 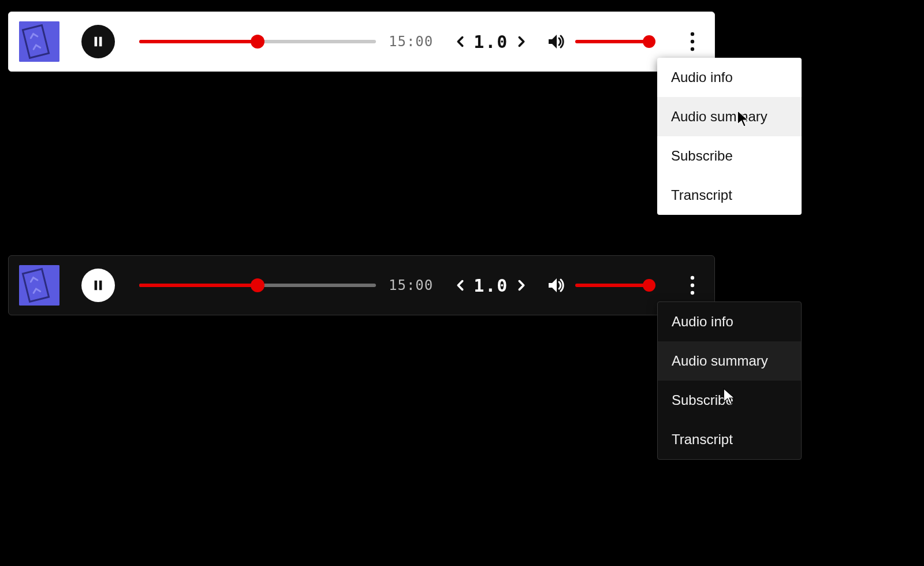 I want to click on audio-player-light: 15:00 1.0, so click(x=362, y=42).